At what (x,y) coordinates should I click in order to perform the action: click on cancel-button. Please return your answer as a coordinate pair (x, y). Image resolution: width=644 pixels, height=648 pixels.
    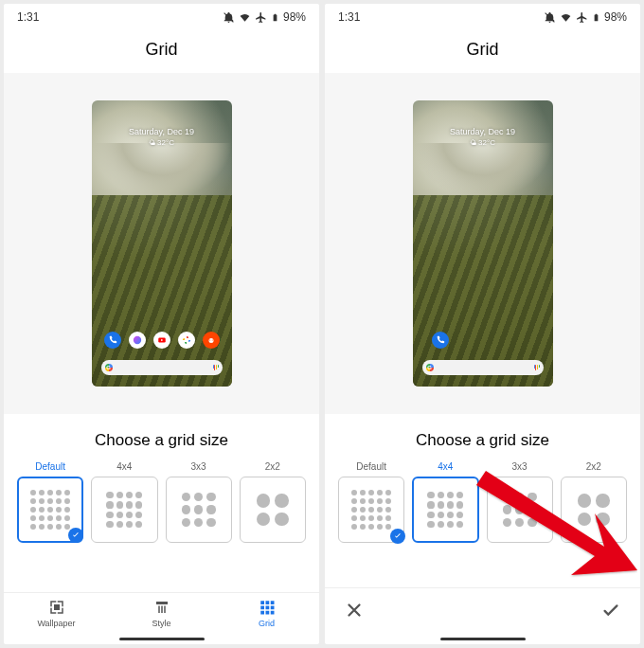
    Looking at the image, I should click on (354, 612).